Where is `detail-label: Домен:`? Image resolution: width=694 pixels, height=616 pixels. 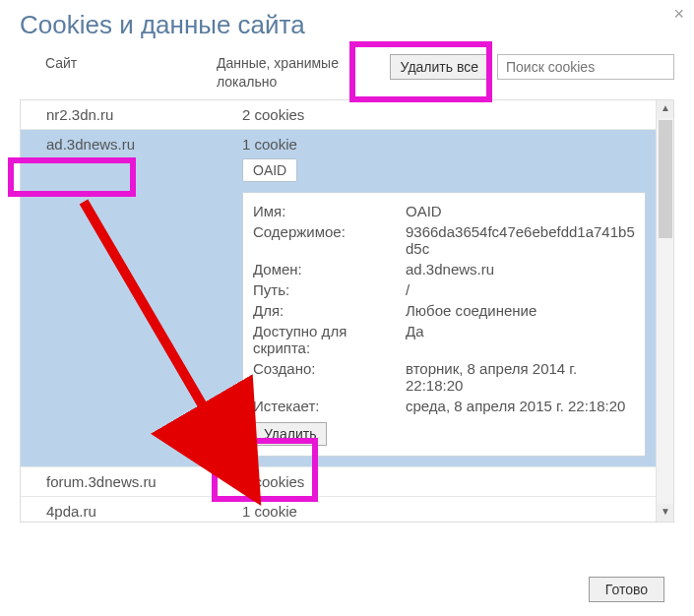
detail-label: Домен: is located at coordinates (329, 270).